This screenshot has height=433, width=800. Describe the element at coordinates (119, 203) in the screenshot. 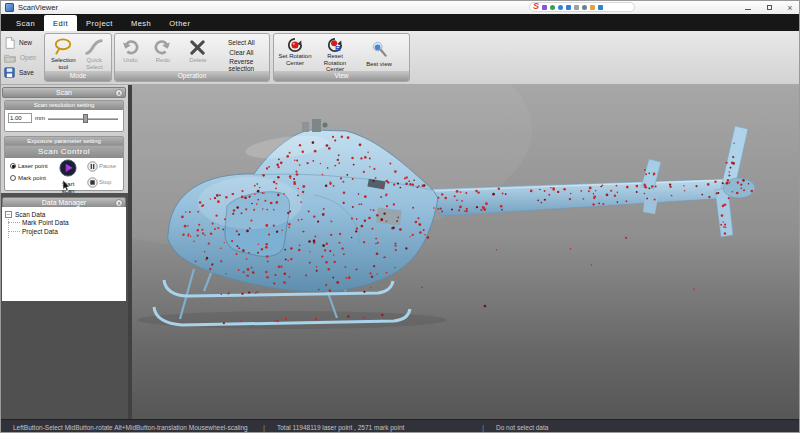

I see `collapse-data-manager-button: ∧` at that location.